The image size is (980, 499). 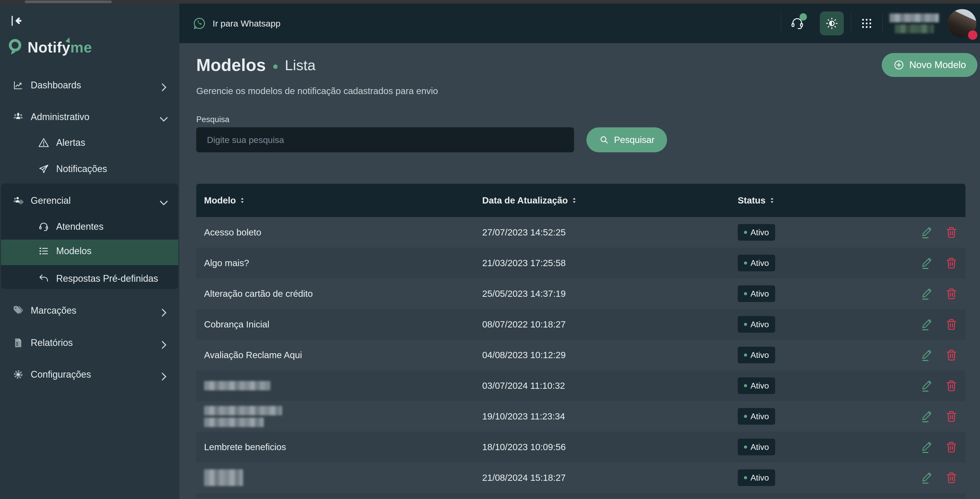 I want to click on theme-toggle-button, so click(x=832, y=24).